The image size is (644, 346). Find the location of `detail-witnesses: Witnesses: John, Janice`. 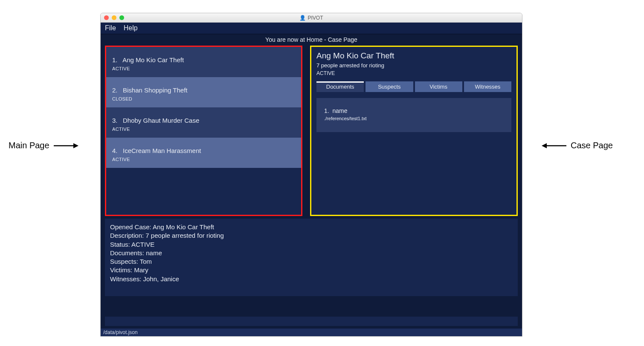

detail-witnesses: Witnesses: John, Janice is located at coordinates (311, 279).